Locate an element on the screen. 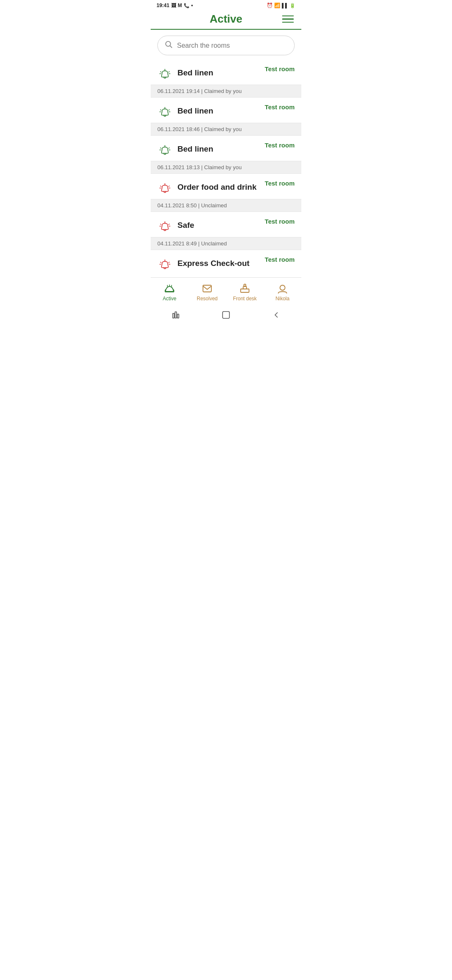  recents-button is located at coordinates (176, 315).